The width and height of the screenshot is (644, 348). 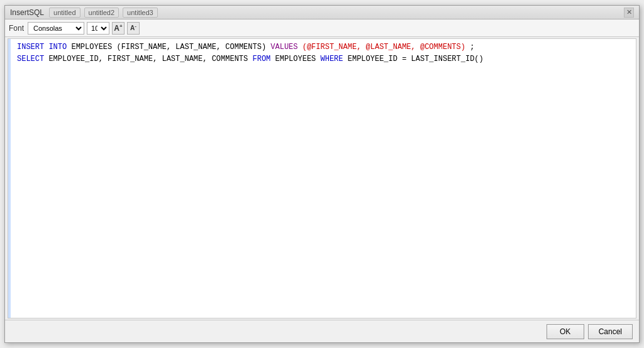 What do you see at coordinates (98, 28) in the screenshot?
I see `font-size-select: 10` at bounding box center [98, 28].